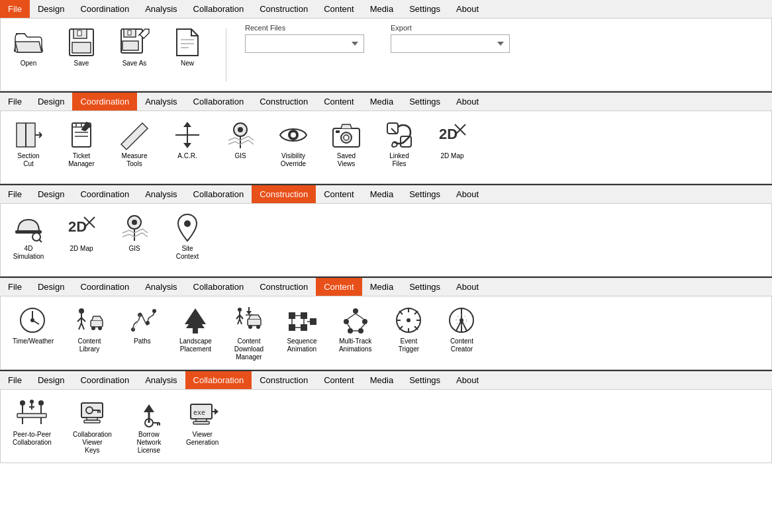 Image resolution: width=772 pixels, height=532 pixels. I want to click on content-download-manager-button: ContentDownloadManager, so click(249, 333).